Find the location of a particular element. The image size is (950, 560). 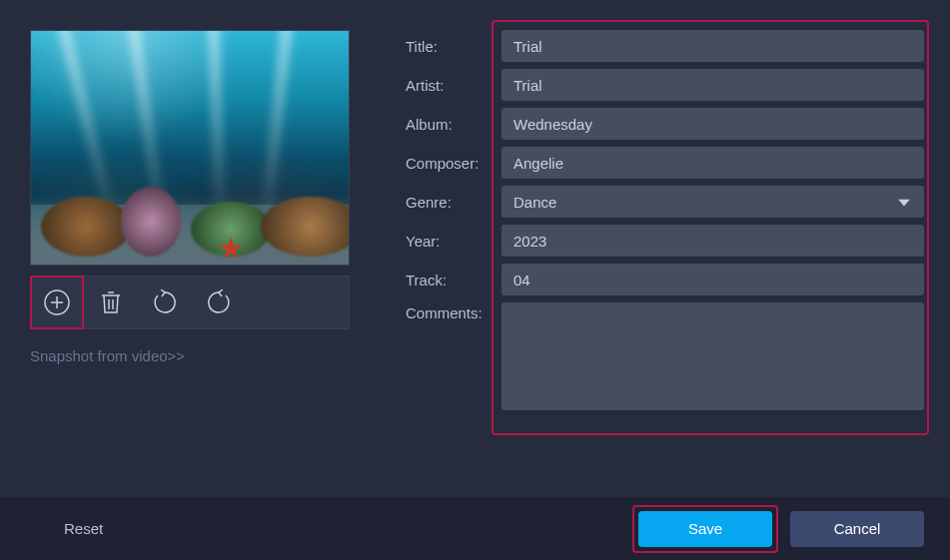

rotate-right-button is located at coordinates (219, 302).